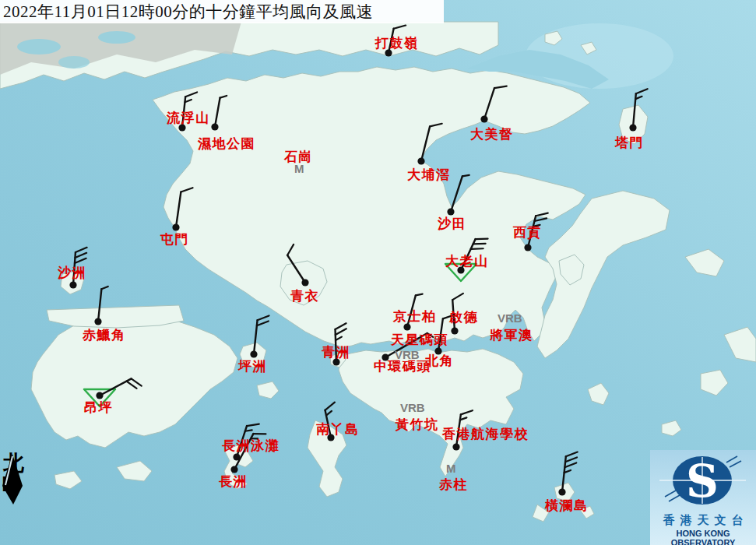 The height and width of the screenshot is (545, 756). Describe the element at coordinates (511, 335) in the screenshot. I see `station-label: 將軍澳` at that location.